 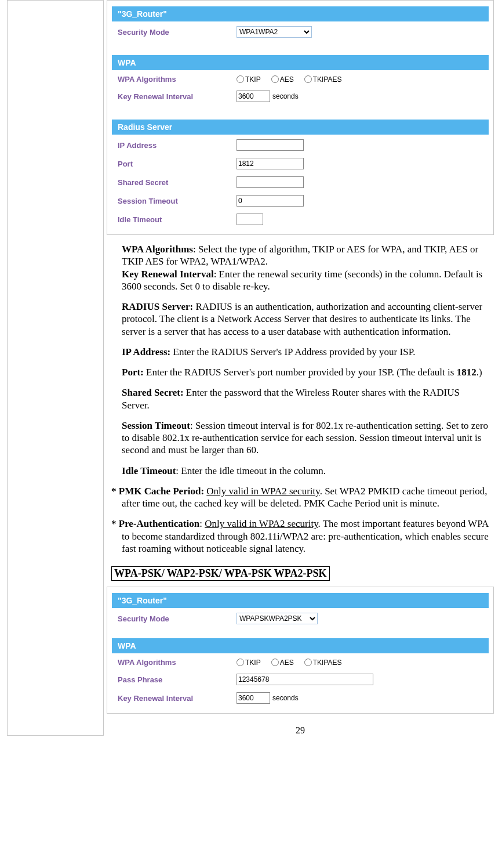 I want to click on desc-wpa-algorithms: WPA Algorithms: Select the type of algor…, so click(x=300, y=268).